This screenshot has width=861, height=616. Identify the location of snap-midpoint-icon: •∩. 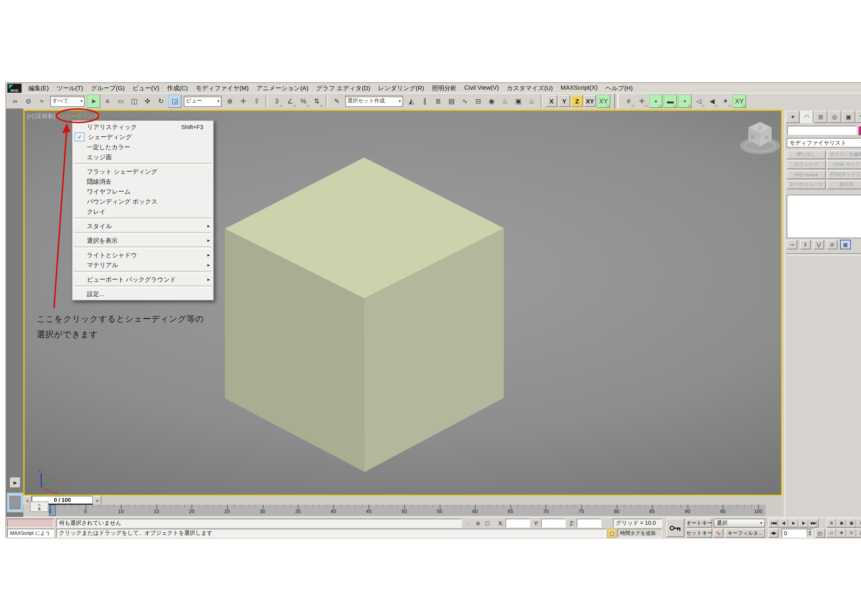
(685, 101).